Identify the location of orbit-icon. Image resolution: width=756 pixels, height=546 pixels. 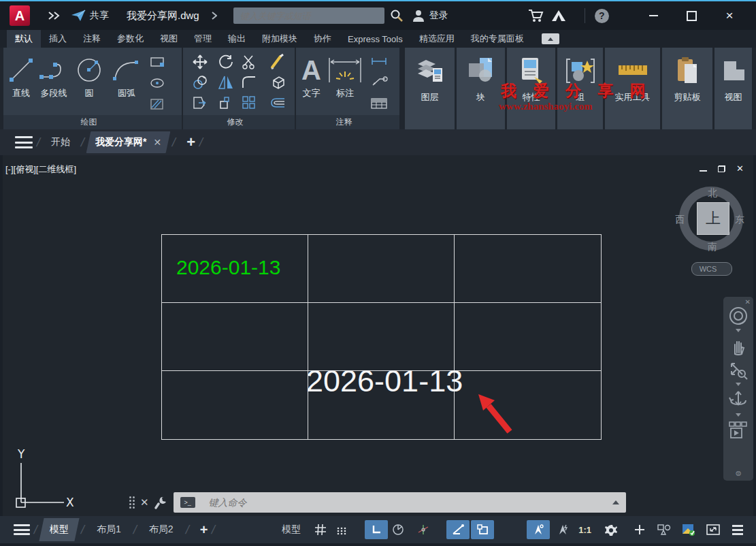
(738, 400).